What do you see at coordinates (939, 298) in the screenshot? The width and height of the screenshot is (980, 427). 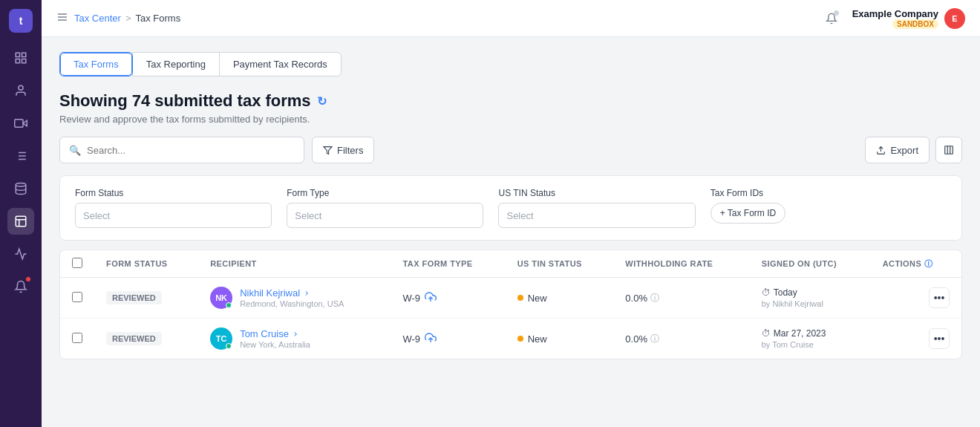 I see `more-actions-button-0: •••` at bounding box center [939, 298].